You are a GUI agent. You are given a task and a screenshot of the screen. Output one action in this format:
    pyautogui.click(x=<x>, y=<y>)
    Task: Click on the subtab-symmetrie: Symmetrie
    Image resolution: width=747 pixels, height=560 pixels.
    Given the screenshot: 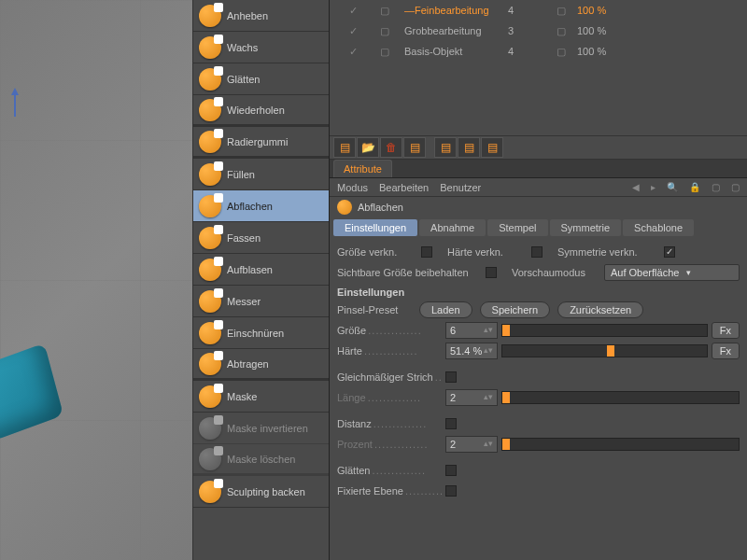 What is the action you would take?
    pyautogui.click(x=586, y=228)
    